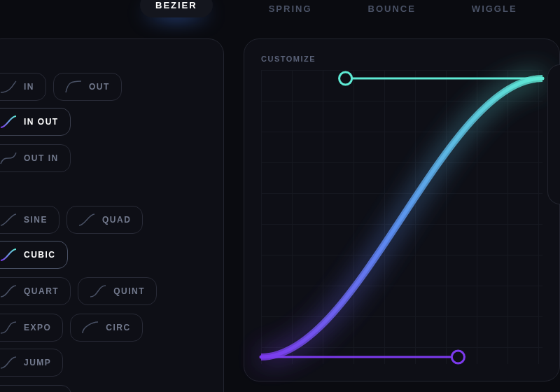 Image resolution: width=560 pixels, height=392 pixels. Describe the element at coordinates (494, 8) in the screenshot. I see `tab-wiggle: WIGGLE` at that location.